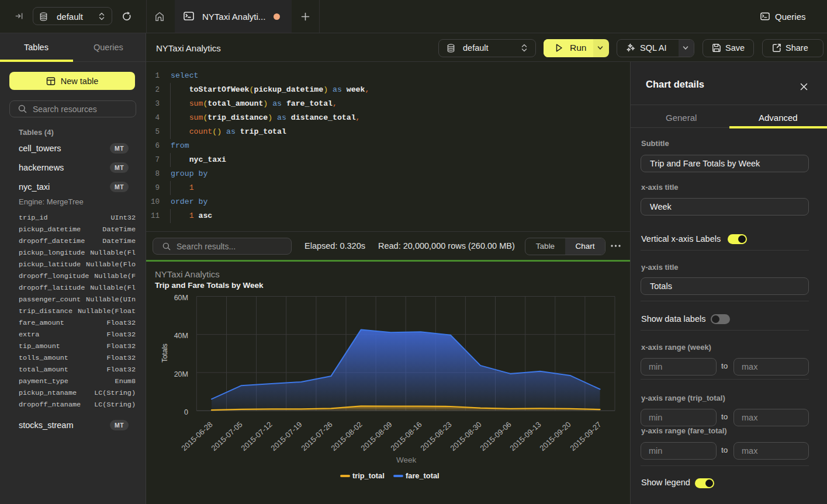 This screenshot has height=504, width=827. Describe the element at coordinates (186, 412) in the screenshot. I see `svg-text: 0` at that location.